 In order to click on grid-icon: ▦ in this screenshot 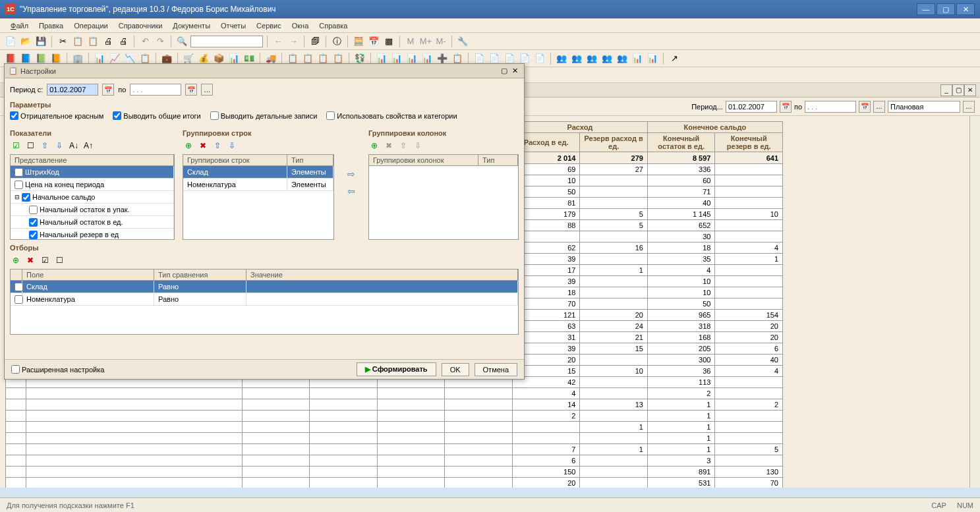, I will do `click(389, 42)`.